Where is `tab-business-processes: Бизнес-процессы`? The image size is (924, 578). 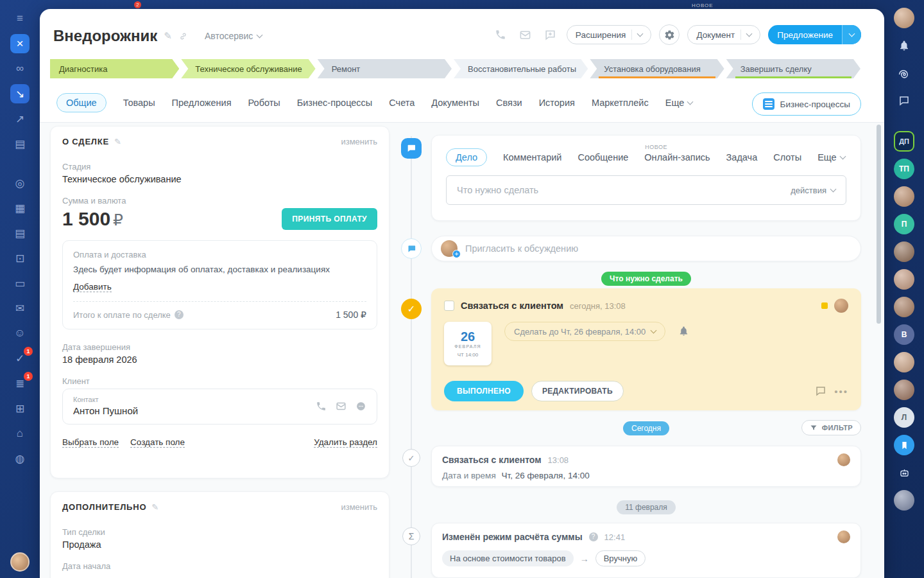 tab-business-processes: Бизнес-процессы is located at coordinates (335, 103).